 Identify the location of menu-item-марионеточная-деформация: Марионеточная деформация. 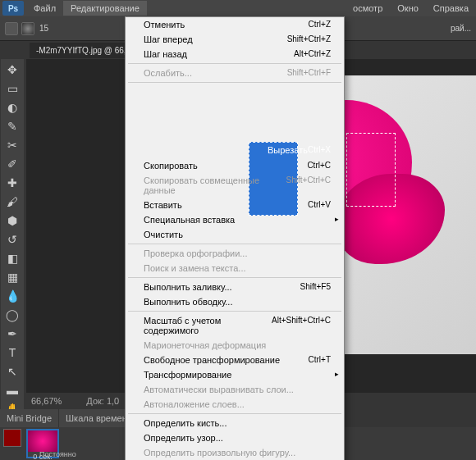
(235, 345).